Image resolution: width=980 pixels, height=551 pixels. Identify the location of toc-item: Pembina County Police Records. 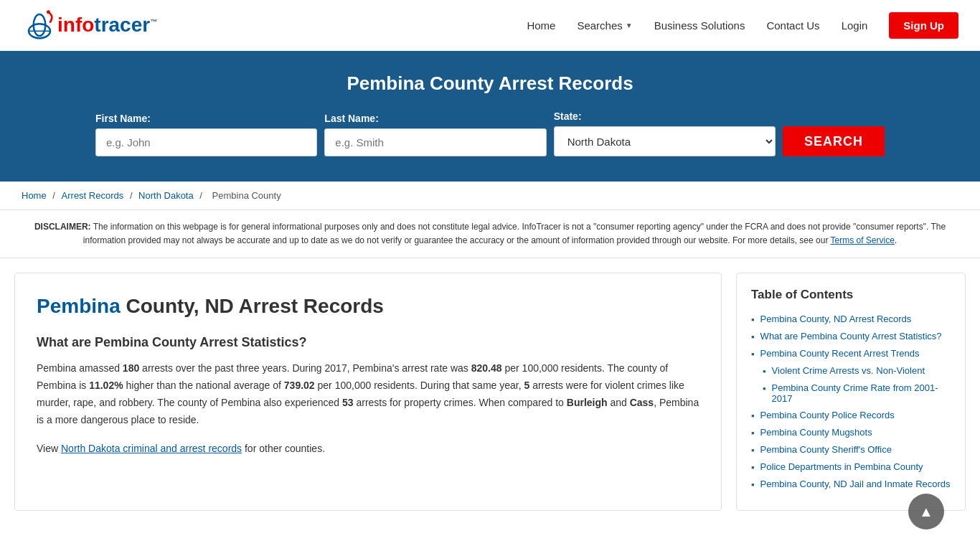
(851, 415).